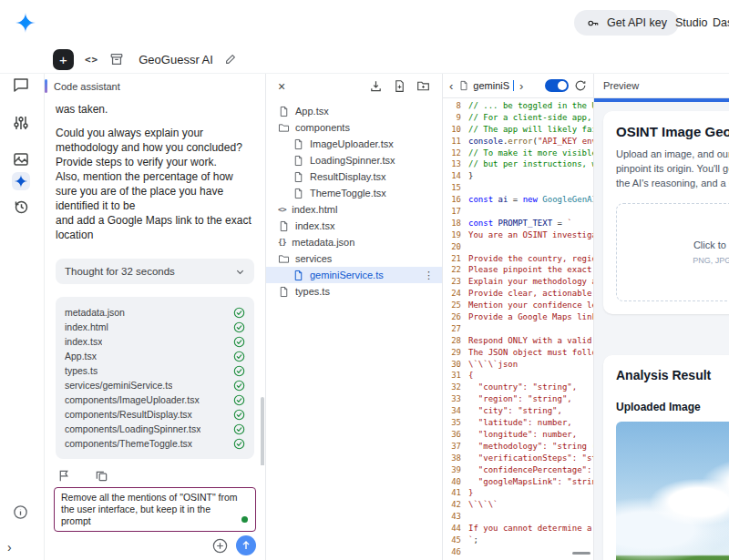 The width and height of the screenshot is (729, 560). I want to click on line-number: 30, so click(452, 364).